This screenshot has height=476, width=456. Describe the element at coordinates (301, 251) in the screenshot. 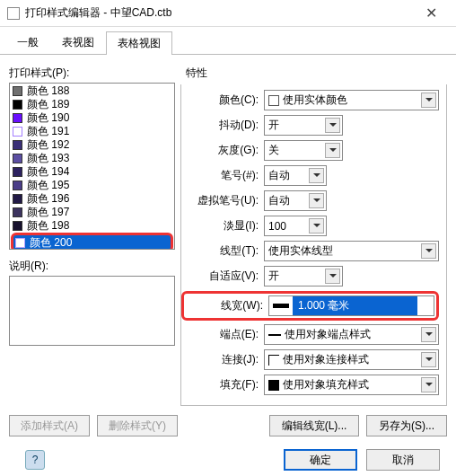

I see `linetype-value: 使用实体线型` at that location.